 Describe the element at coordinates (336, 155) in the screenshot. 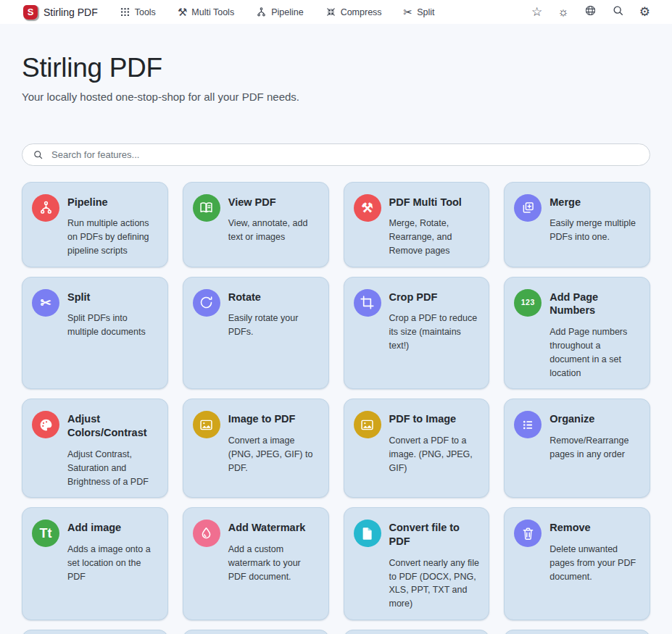

I see `feature-search-bar` at that location.